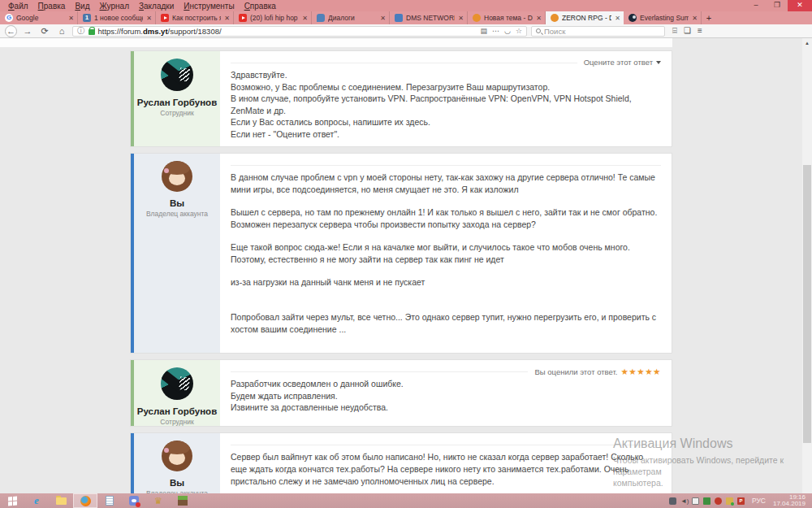 This screenshot has width=812, height=508. Describe the element at coordinates (406, 501) in the screenshot. I see `taskbar: e ♛ ◄) P РУС 19:16 17.04.2019` at that location.